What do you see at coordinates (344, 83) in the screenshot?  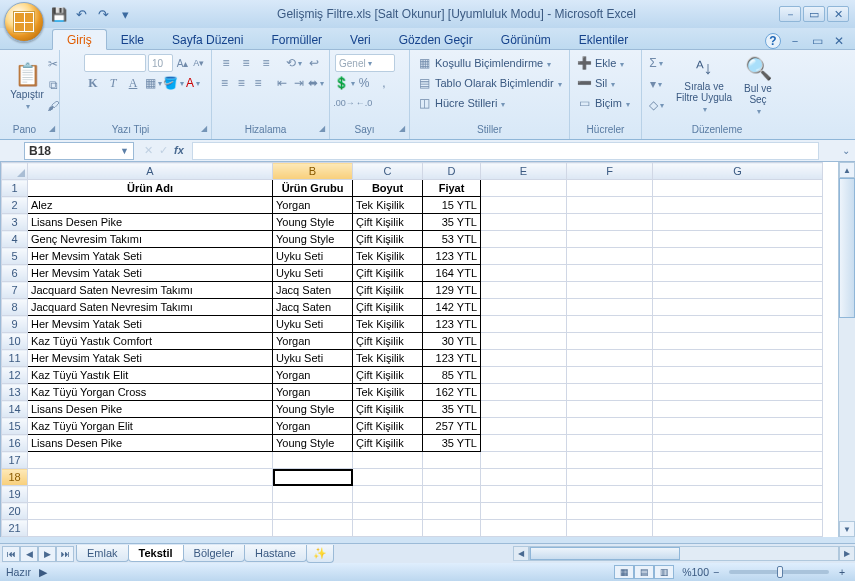 I see `accounting-format-icon: 💲` at bounding box center [344, 83].